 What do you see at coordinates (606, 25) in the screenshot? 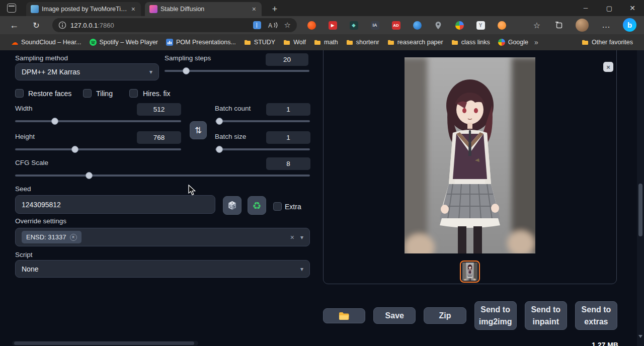
I see `settings-ellipsis-icon: …` at bounding box center [606, 25].